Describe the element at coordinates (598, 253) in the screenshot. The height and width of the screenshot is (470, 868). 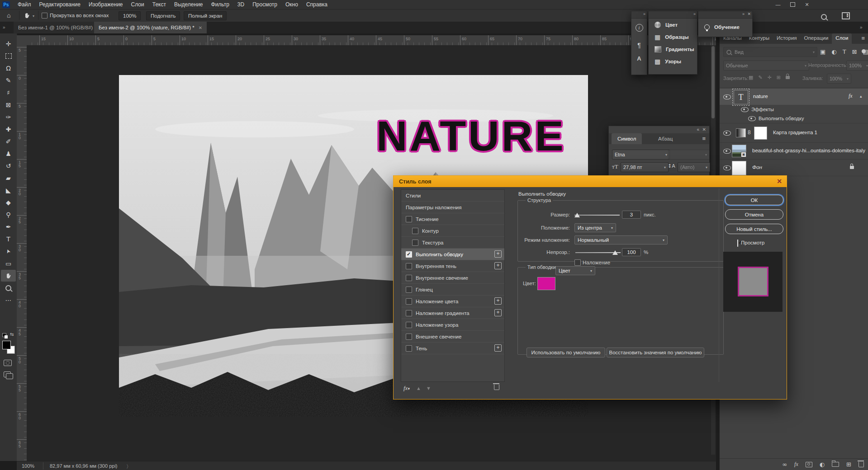
I see `opacity-slider` at that location.